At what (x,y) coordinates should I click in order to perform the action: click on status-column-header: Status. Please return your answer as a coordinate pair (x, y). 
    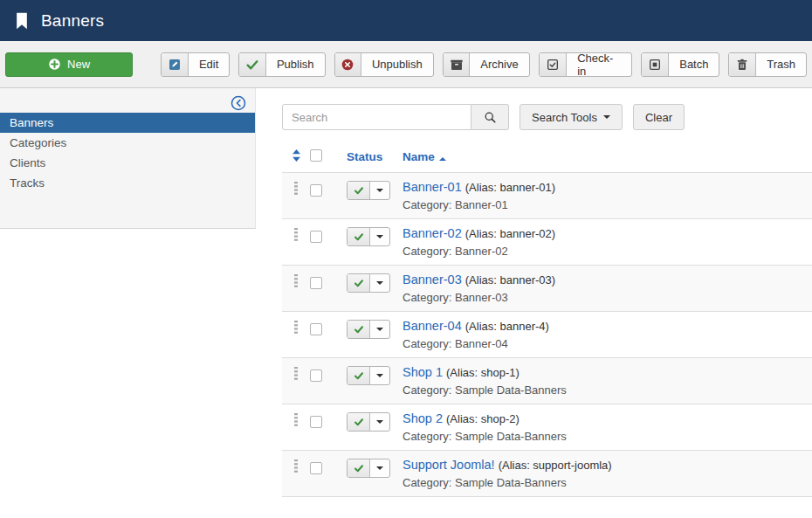
    Looking at the image, I should click on (365, 157).